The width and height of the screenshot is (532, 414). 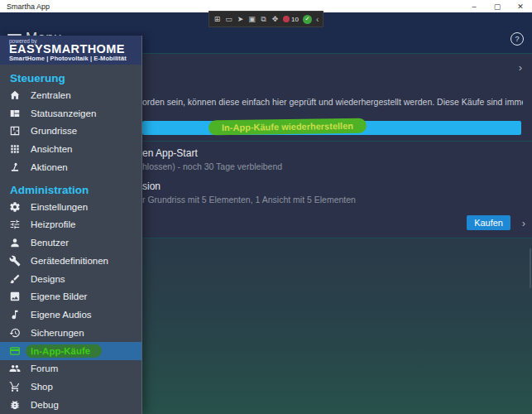 What do you see at coordinates (58, 333) in the screenshot?
I see `nav-item-label: Sicherungen` at bounding box center [58, 333].